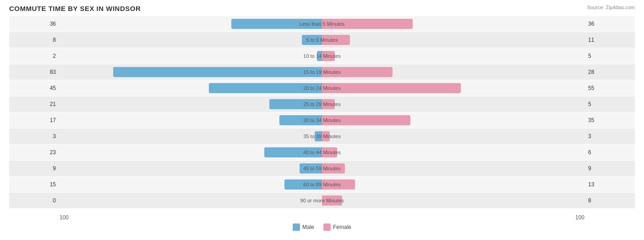  Describe the element at coordinates (322, 136) in the screenshot. I see `bar-pair: 35 to 39 Minutes` at that location.